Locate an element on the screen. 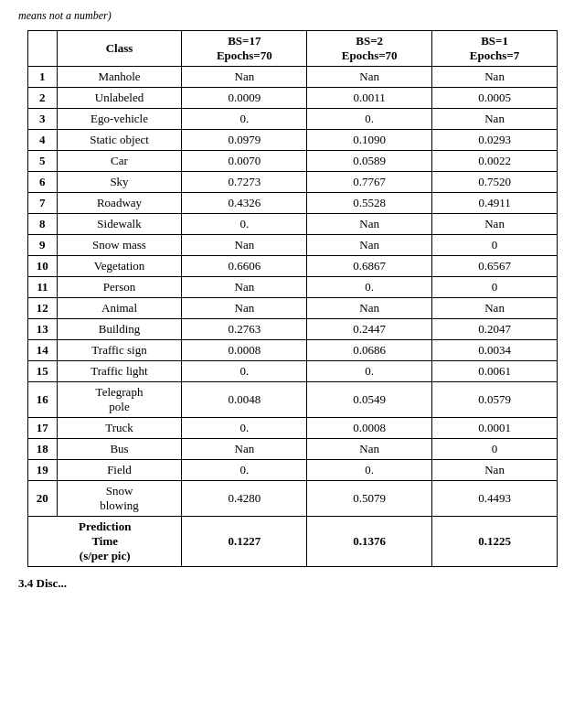 The width and height of the screenshot is (585, 728). cell-num: 13 is located at coordinates (43, 329).